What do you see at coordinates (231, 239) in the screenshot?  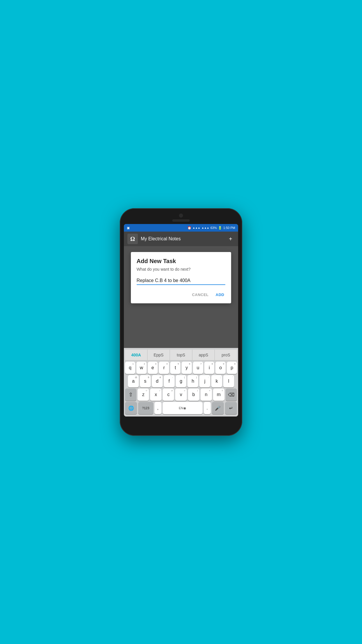 I see `add-note-button: +` at bounding box center [231, 239].